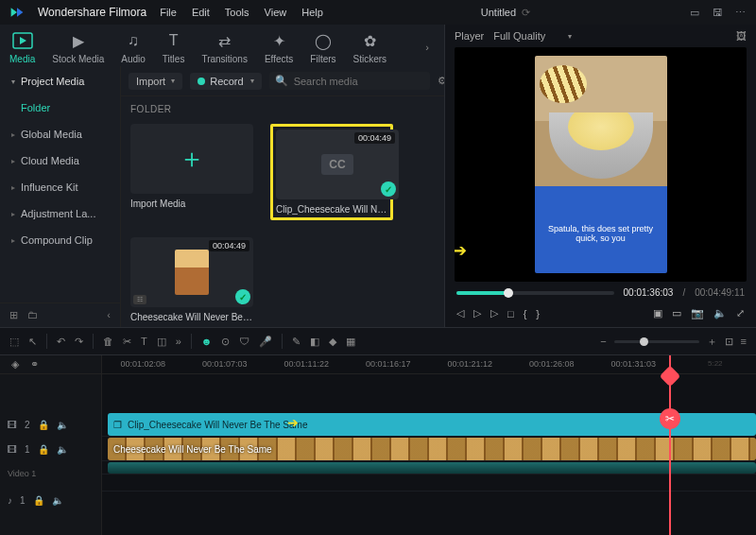 This screenshot has height=535, width=756. Describe the element at coordinates (225, 47) in the screenshot. I see `tab-transitions: ⇄ Transitions` at that location.